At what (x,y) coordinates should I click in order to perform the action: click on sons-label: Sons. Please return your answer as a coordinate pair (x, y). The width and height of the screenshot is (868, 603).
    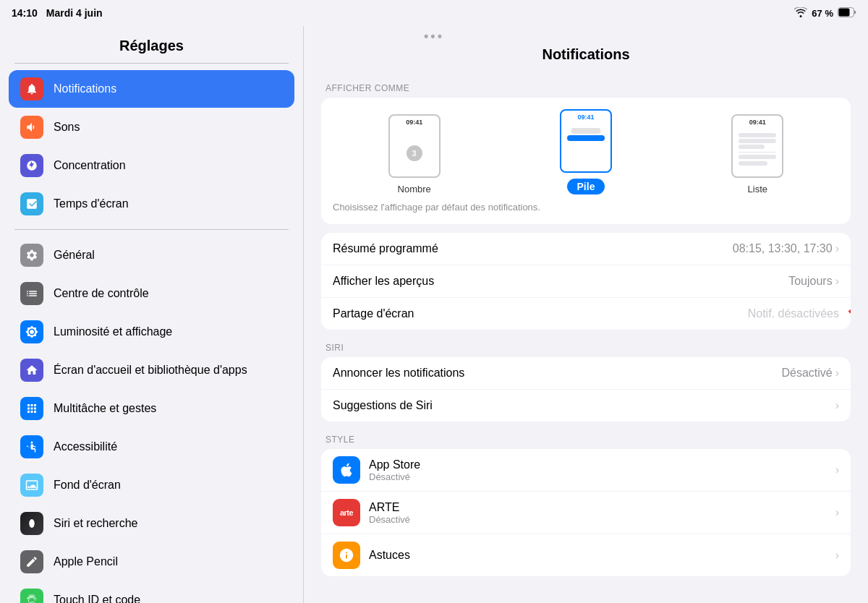
    Looking at the image, I should click on (67, 127).